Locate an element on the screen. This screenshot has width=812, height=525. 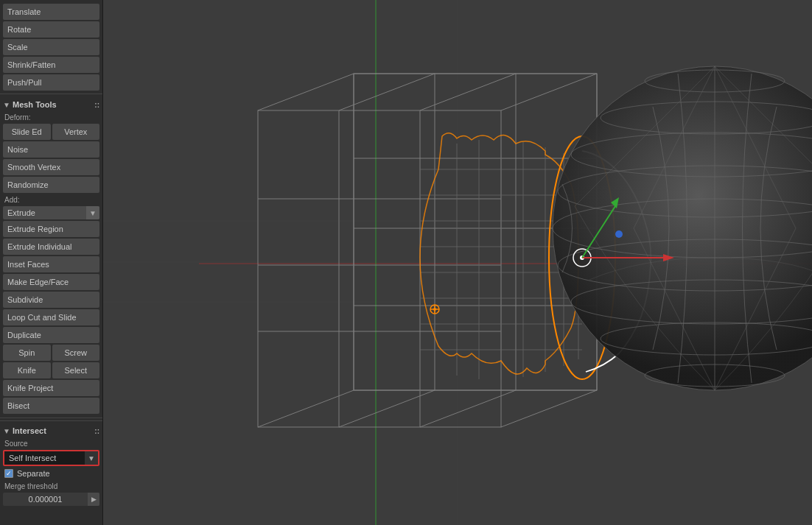
intersect-section: ▼ Intersect :: Source Self Intersect ▼ ✓… is located at coordinates (52, 464).